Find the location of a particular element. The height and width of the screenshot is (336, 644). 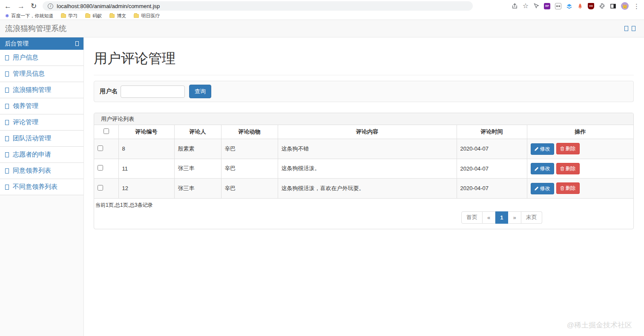

panel-heading: 用户评论列表 is located at coordinates (364, 119).